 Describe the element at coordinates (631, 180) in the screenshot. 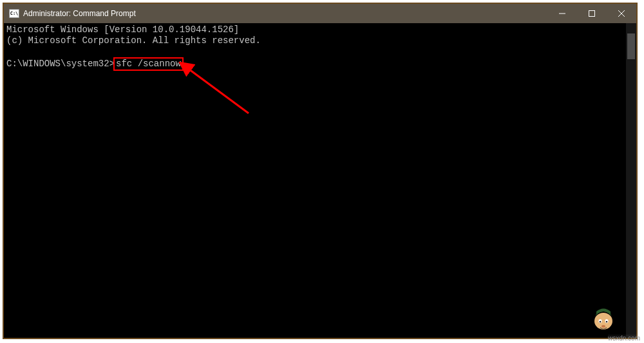

I see `scrollbar` at that location.